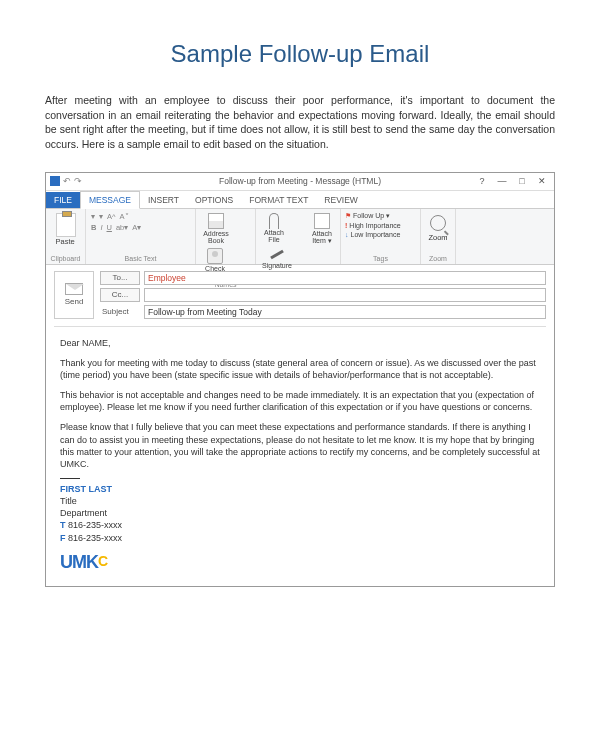  I want to click on tab-format-text: FORMAT TEXT, so click(278, 200).